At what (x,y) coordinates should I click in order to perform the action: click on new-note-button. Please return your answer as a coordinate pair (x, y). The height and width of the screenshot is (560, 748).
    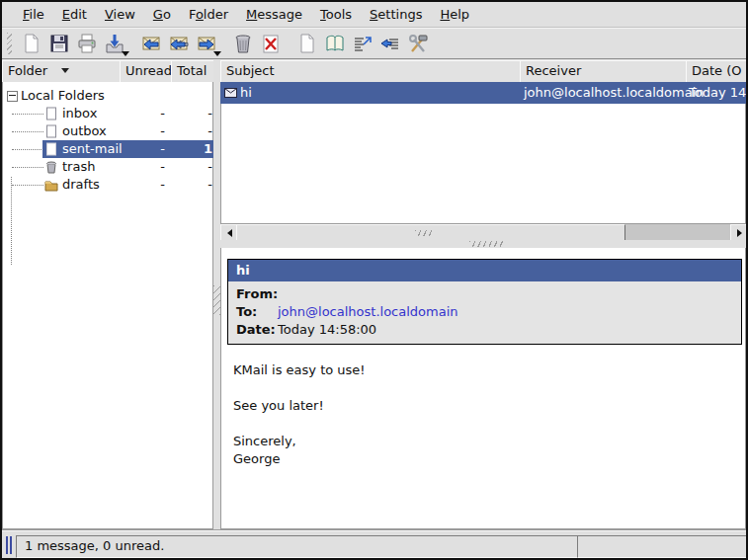
    Looking at the image, I should click on (307, 43).